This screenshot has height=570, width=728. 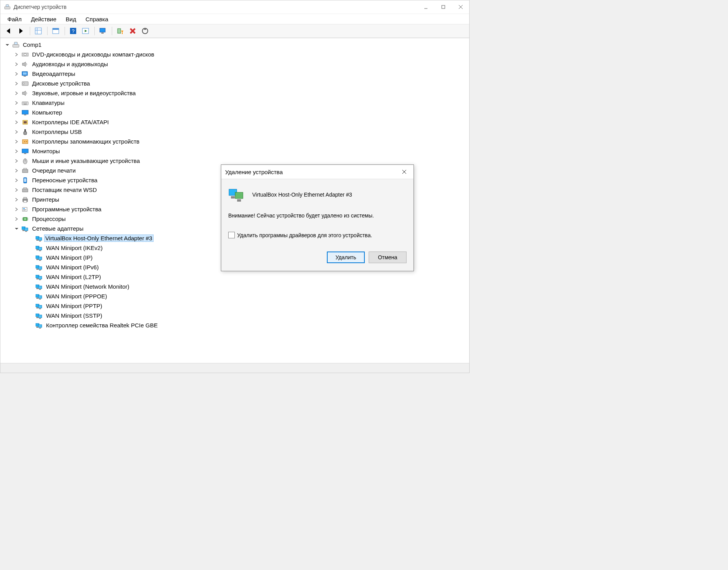 I want to click on enable-device-button, so click(x=120, y=31).